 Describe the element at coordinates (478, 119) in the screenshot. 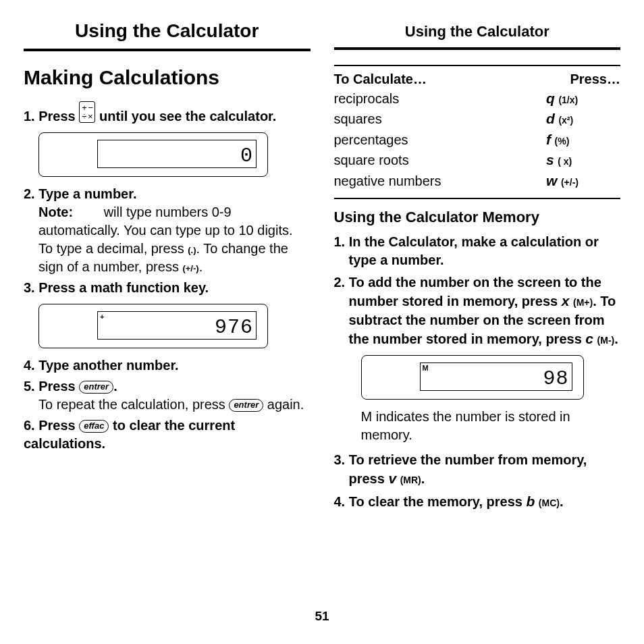

I see `table-row: squares d (x²)` at that location.